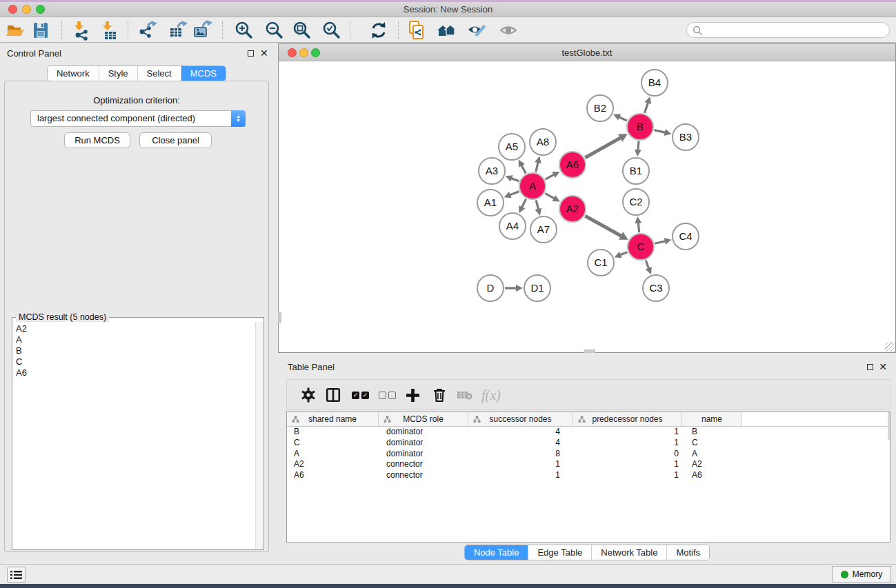 The height and width of the screenshot is (588, 896). What do you see at coordinates (424, 419) in the screenshot?
I see `column-header-label: MCDS role` at bounding box center [424, 419].